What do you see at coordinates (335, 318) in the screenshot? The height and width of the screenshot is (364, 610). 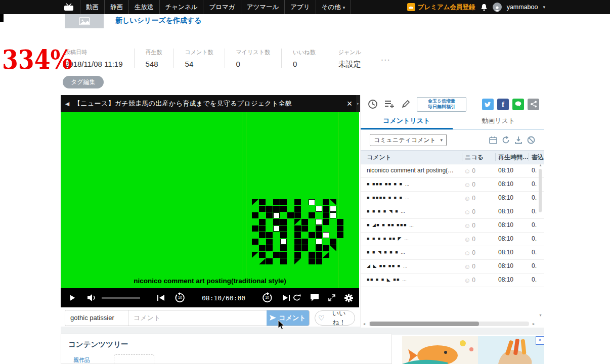 I see `like-button: ♡ いいね！` at bounding box center [335, 318].